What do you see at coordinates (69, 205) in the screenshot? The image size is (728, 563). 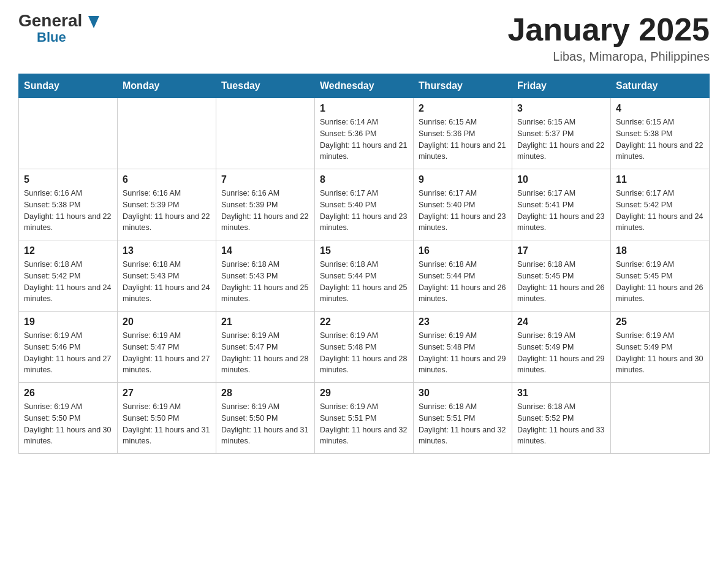 I see `day-cell-5: 5Sunrise: 6:16 AMSunset: 5:38 PMDaylight…` at bounding box center [69, 205].